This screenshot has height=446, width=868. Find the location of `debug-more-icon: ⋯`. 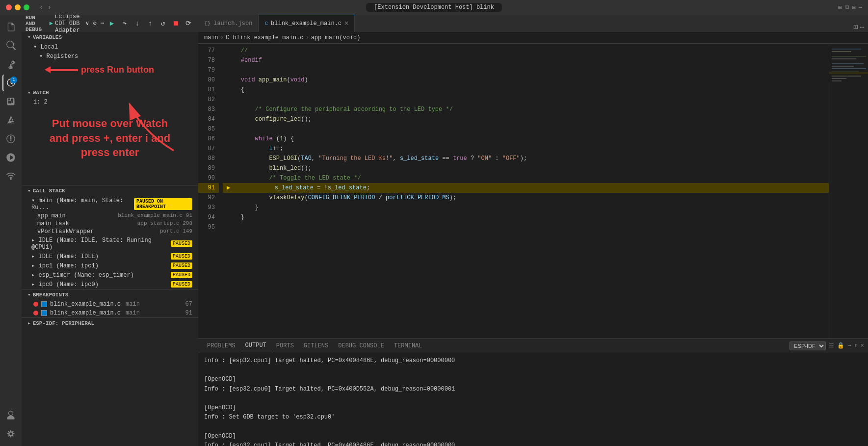

debug-more-icon: ⋯ is located at coordinates (102, 24).